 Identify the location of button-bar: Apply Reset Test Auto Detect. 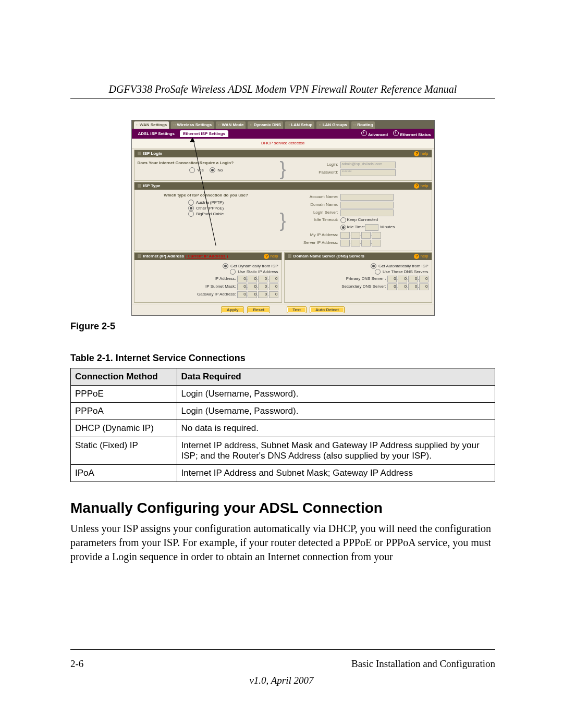
(283, 310).